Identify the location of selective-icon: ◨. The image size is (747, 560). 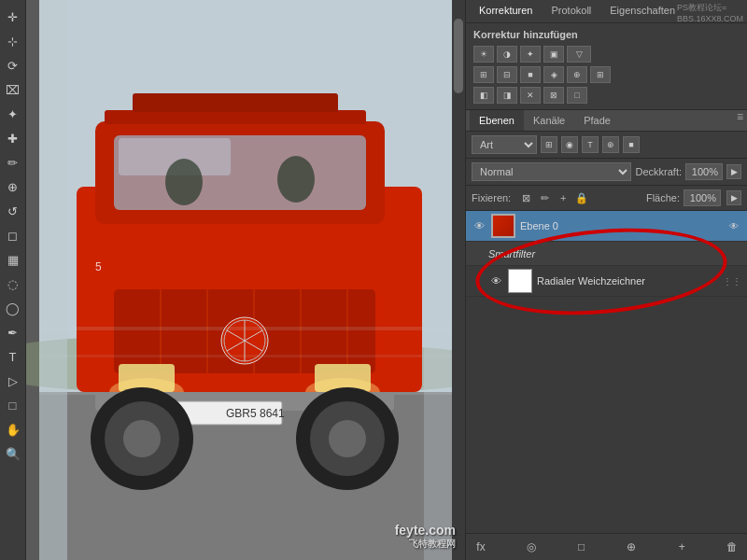
(507, 95).